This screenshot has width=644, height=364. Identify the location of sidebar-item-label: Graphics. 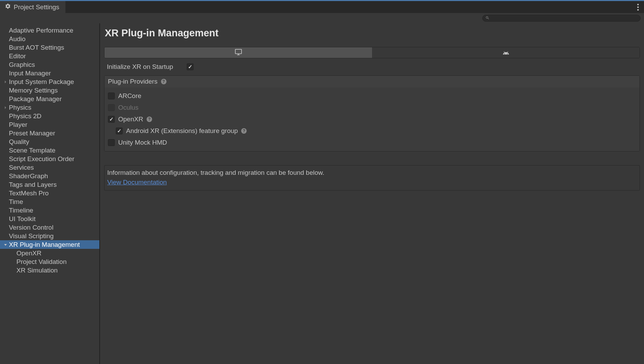
(22, 65).